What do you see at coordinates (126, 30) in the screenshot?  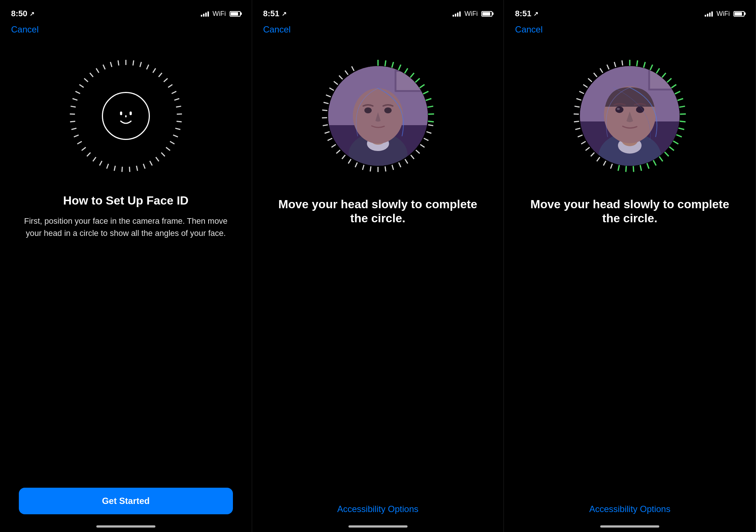 I see `nav-bar-1: Cancel` at bounding box center [126, 30].